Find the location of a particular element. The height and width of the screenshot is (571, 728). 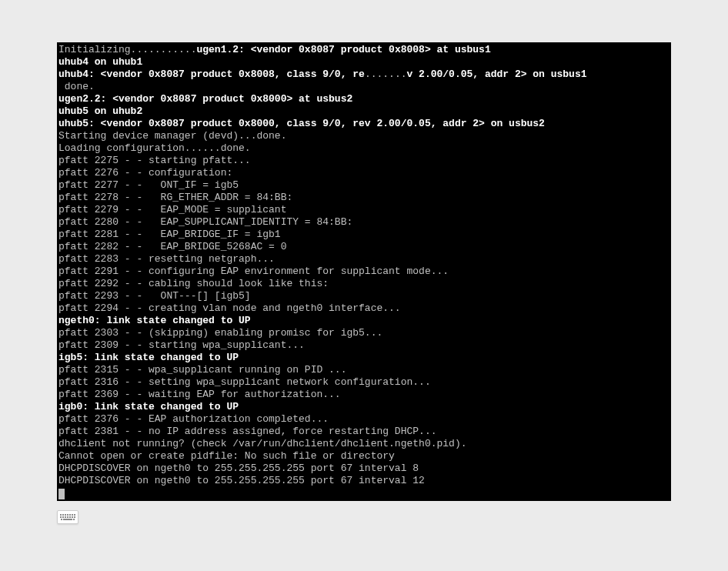

console-line: igb0: link state changed to UP is located at coordinates (364, 407).